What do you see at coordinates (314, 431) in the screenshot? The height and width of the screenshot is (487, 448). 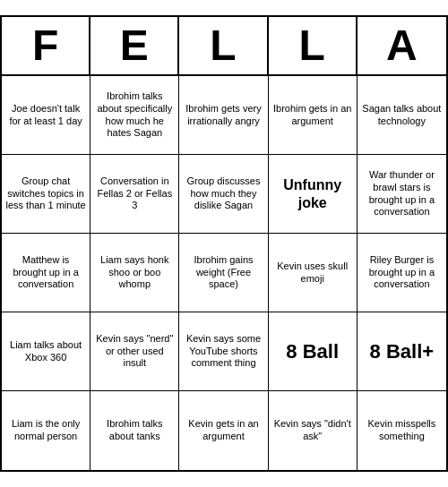 I see `bingo-cell-23: Kevin says "didn't ask"` at bounding box center [314, 431].